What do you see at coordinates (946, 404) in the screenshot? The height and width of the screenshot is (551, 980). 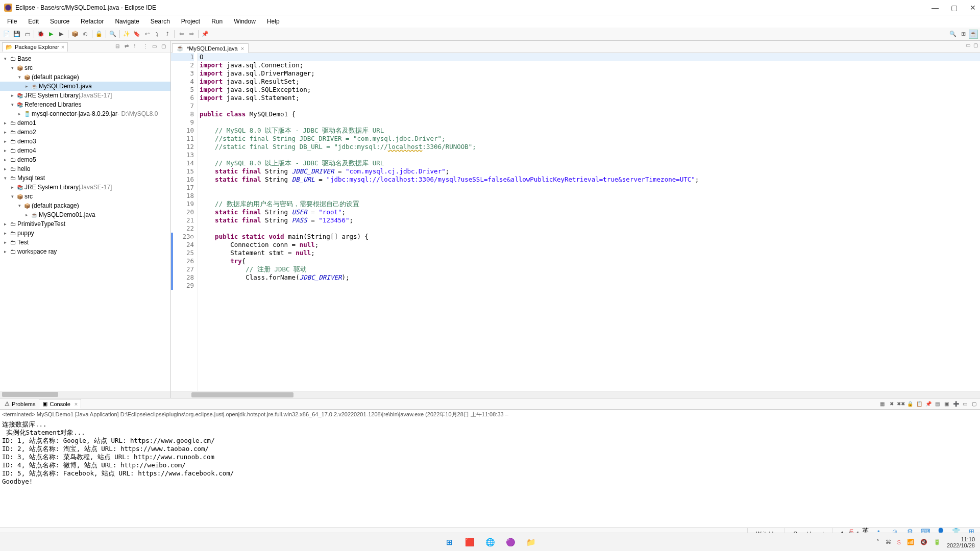 I see `open-console-icon: ▣` at bounding box center [946, 404].